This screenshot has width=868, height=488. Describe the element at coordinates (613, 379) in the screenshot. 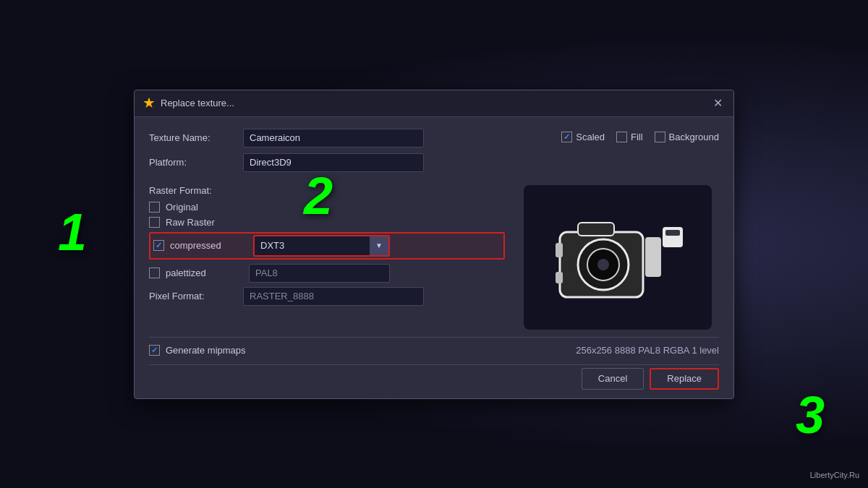

I see `cancel-button: Cancel` at that location.